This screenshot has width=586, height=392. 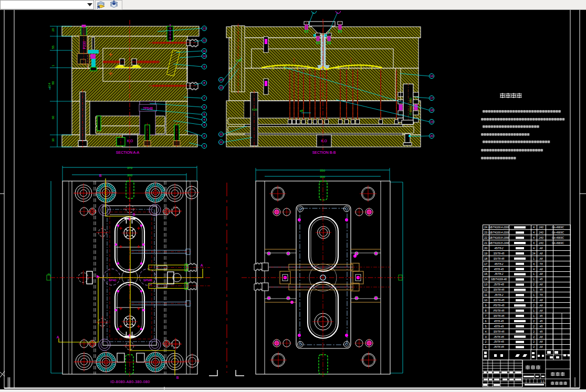 What do you see at coordinates (53, 47) in the screenshot?
I see `svg-text: 55` at bounding box center [53, 47].